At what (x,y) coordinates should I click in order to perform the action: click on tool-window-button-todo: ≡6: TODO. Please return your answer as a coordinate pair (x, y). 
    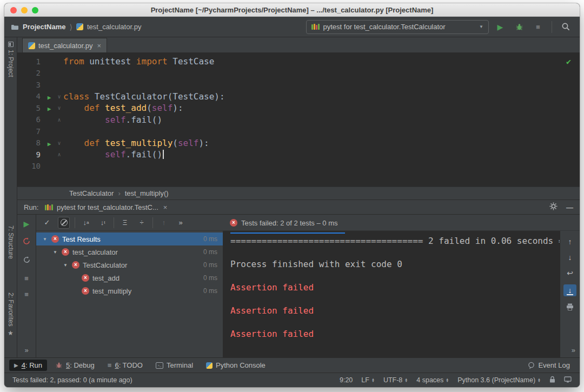
    Looking at the image, I should click on (125, 366).